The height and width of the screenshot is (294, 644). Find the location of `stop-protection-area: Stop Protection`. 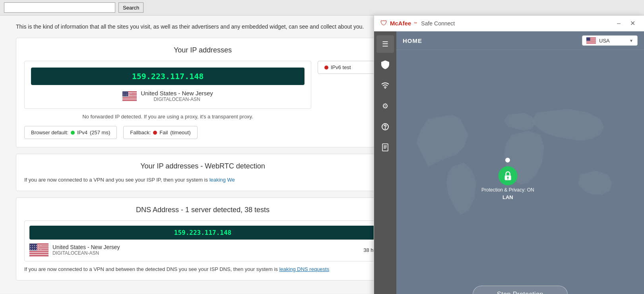

stop-protection-area: Stop Protection is located at coordinates (520, 287).